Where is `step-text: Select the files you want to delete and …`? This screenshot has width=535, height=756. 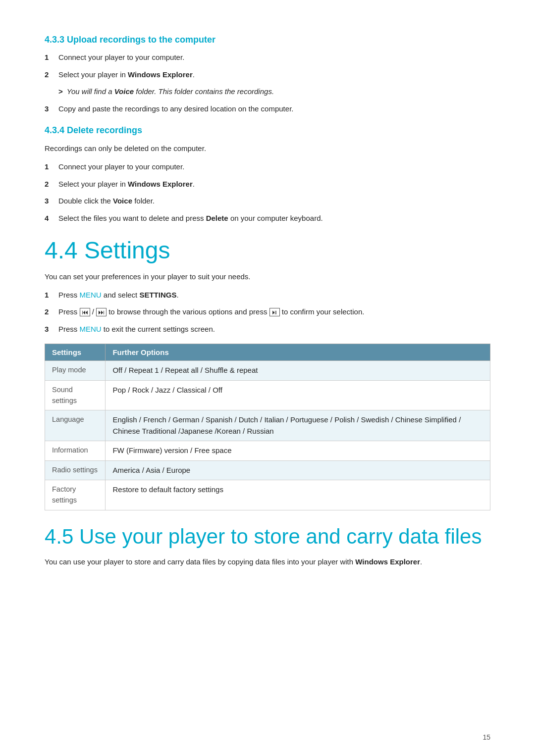 step-text: Select the files you want to delete and … is located at coordinates (274, 219).